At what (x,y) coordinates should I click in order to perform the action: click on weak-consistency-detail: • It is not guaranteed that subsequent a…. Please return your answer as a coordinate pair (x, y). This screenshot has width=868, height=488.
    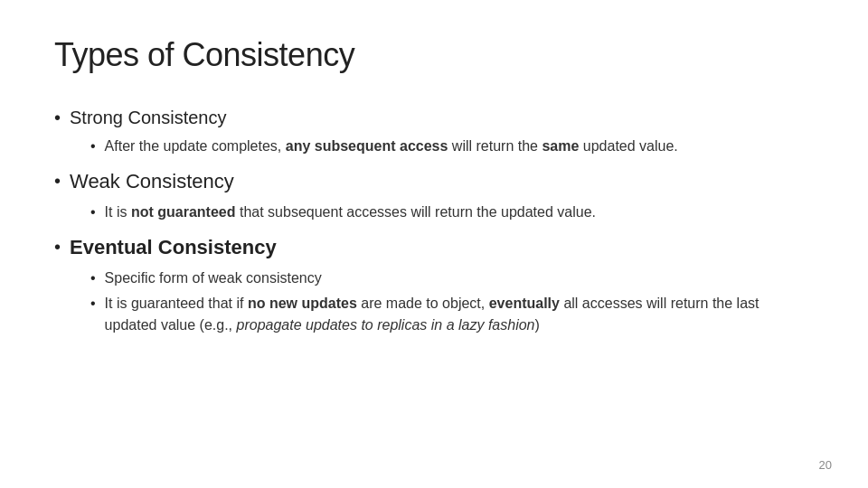
    Looking at the image, I should click on (452, 212).